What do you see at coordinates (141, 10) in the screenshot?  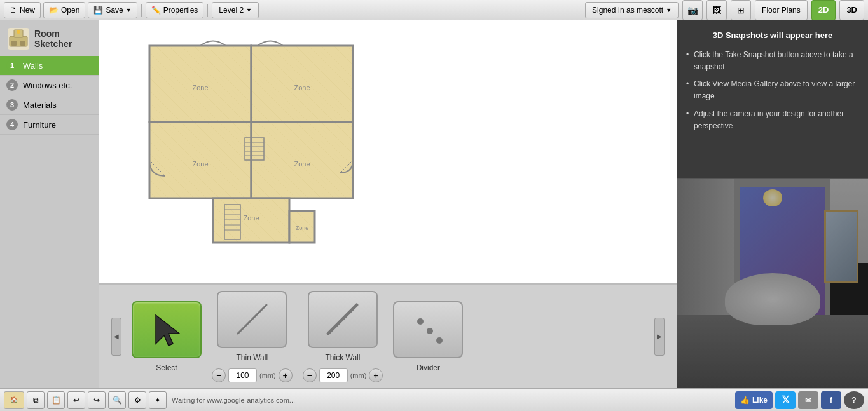 I see `separator` at bounding box center [141, 10].